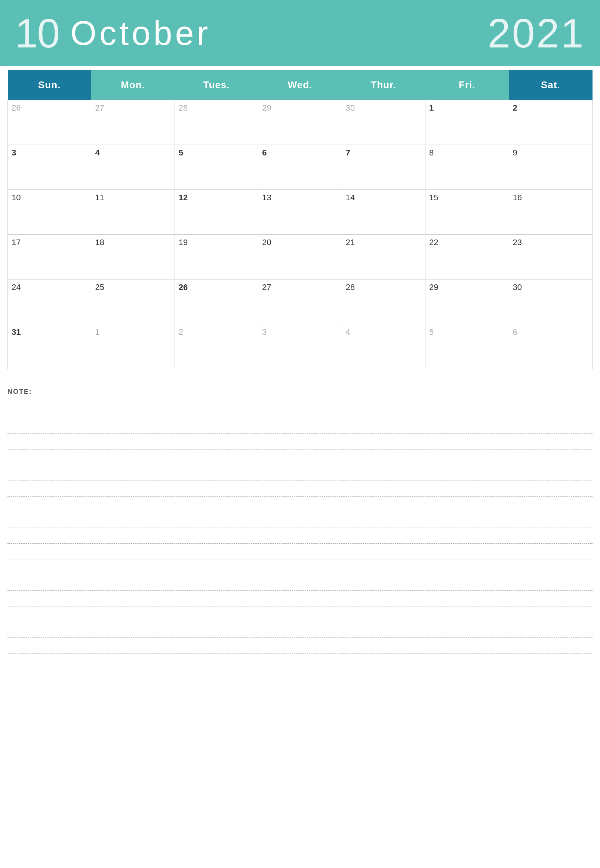 This screenshot has width=600, height=868. Describe the element at coordinates (37, 33) in the screenshot. I see `month-number: 10` at that location.